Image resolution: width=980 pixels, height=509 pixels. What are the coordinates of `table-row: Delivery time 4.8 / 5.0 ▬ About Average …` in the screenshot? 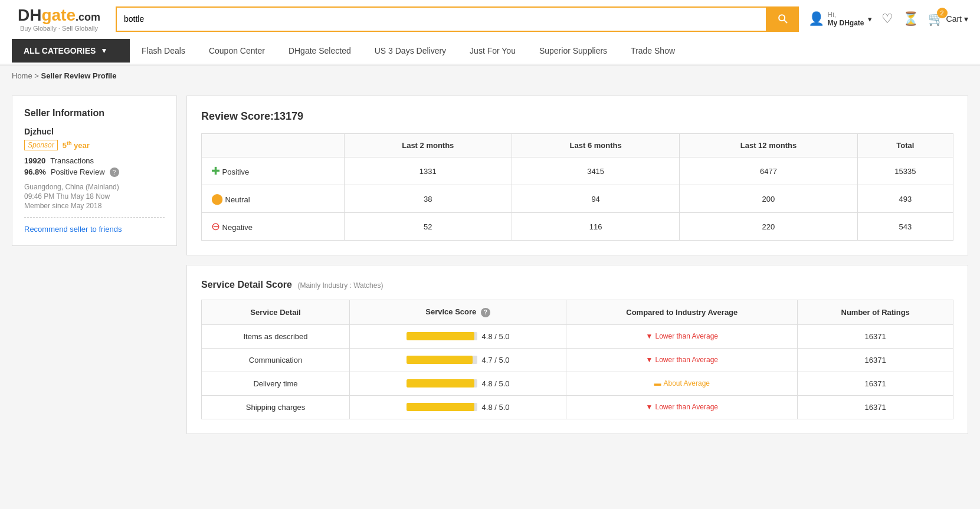 It's located at (578, 383).